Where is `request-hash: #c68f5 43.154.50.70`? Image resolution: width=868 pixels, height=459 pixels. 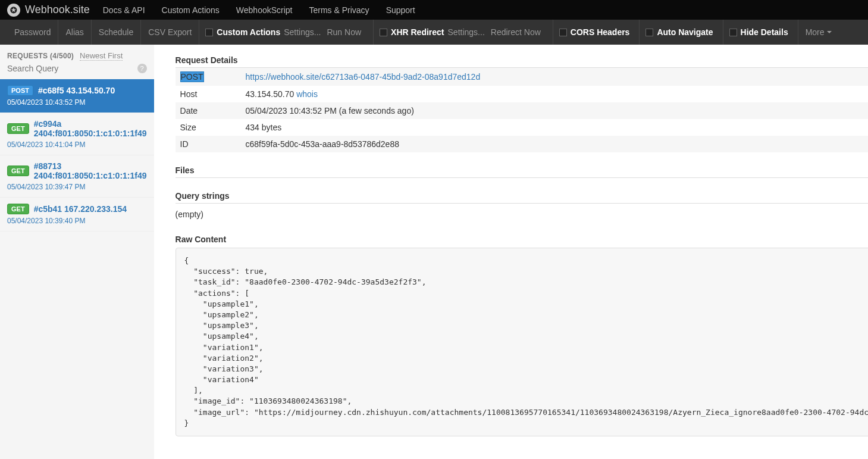
request-hash: #c68f5 43.154.50.70 is located at coordinates (76, 90).